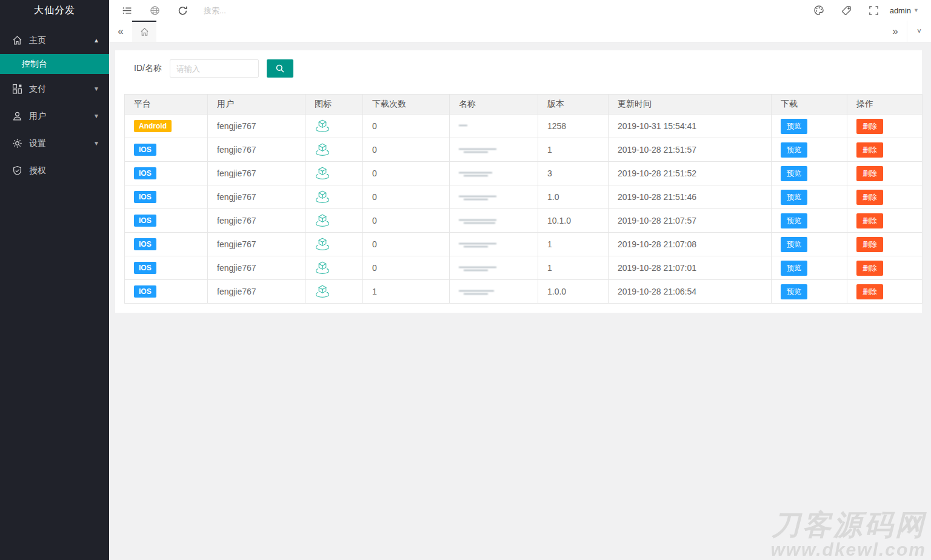 Image resolution: width=931 pixels, height=560 pixels. What do you see at coordinates (919, 32) in the screenshot?
I see `tabs-more-icon: ˅` at bounding box center [919, 32].